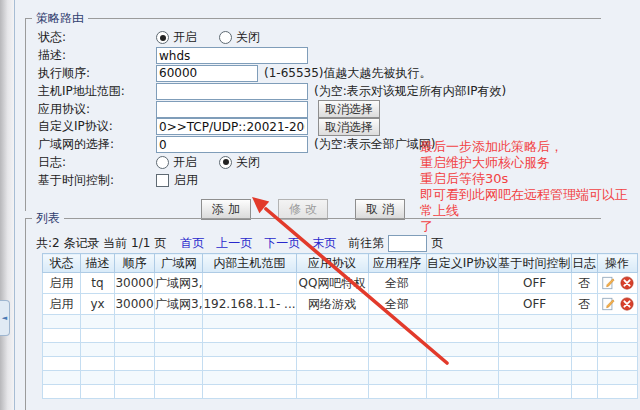 The height and width of the screenshot is (410, 640). Describe the element at coordinates (62, 264) in the screenshot. I see `column-header: 状态` at that location.